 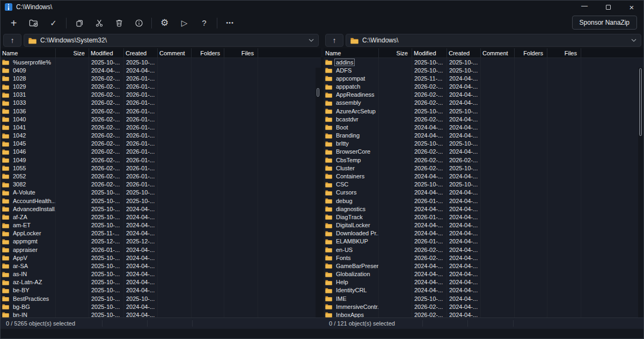 What do you see at coordinates (171, 40) in the screenshot?
I see `path-combobox-left: C:\Windows\System32\` at bounding box center [171, 40].